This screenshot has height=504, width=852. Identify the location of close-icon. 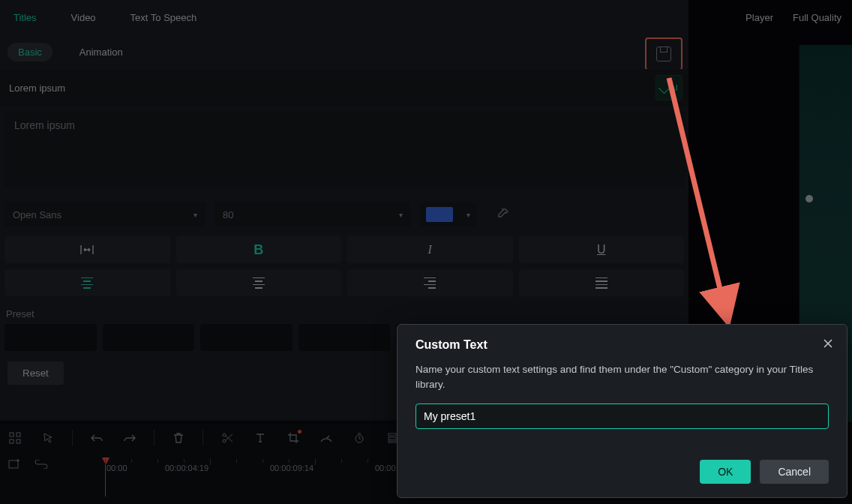
(828, 344).